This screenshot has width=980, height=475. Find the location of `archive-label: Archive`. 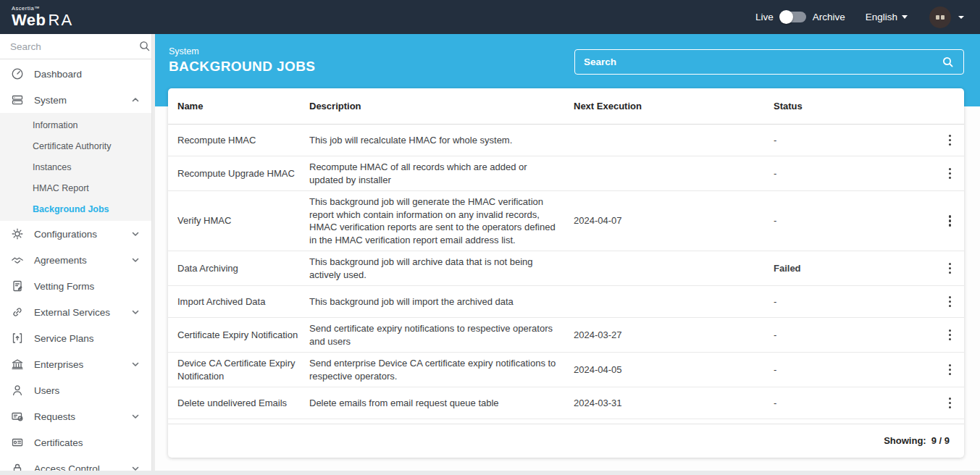

archive-label: Archive is located at coordinates (829, 17).